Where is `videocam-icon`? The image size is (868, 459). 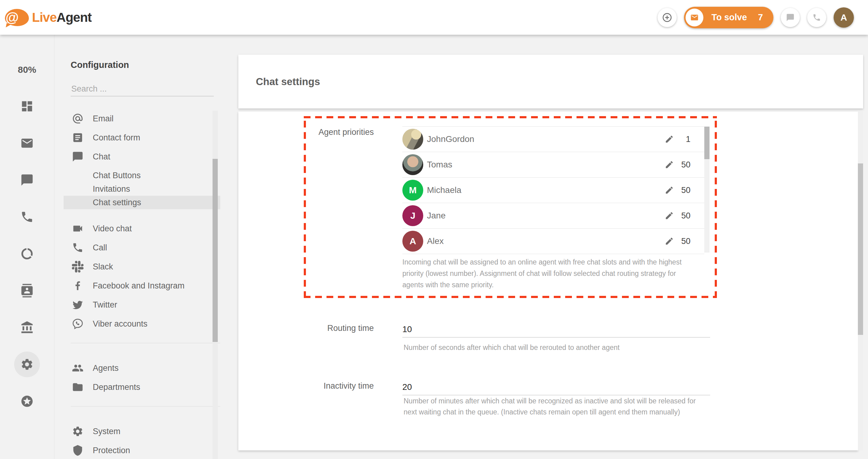
videocam-icon is located at coordinates (79, 228).